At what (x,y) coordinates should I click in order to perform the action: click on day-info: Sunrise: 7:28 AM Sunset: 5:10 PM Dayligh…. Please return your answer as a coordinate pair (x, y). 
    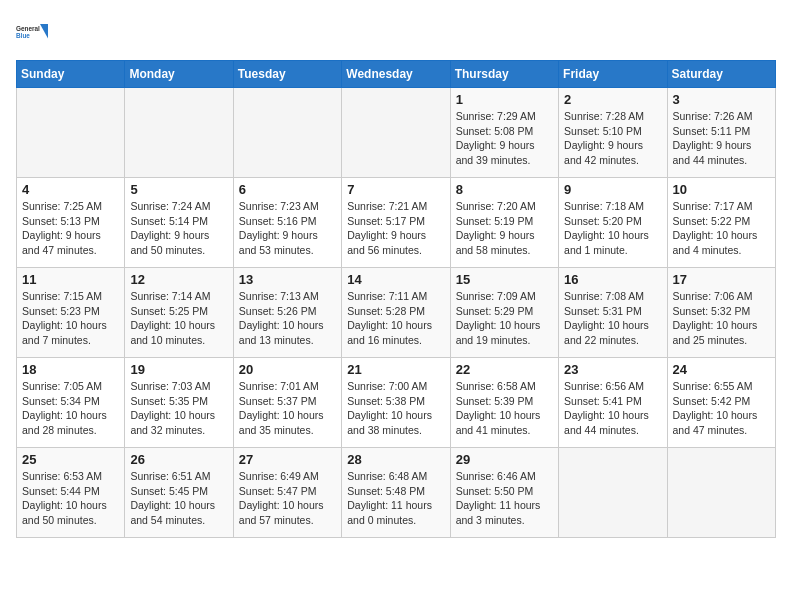
    Looking at the image, I should click on (612, 138).